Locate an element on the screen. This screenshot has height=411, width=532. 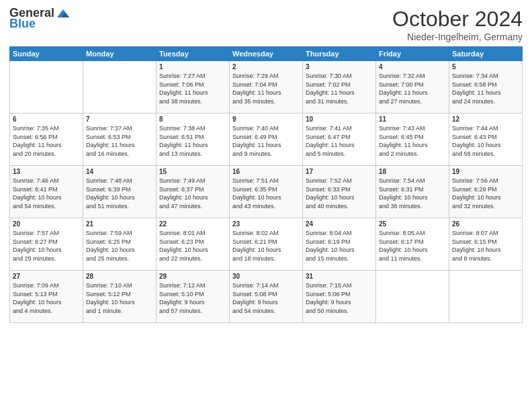
day-cell: 19Sunrise: 7:56 AM Sunset: 6:29 PM Dayli… is located at coordinates (486, 192).